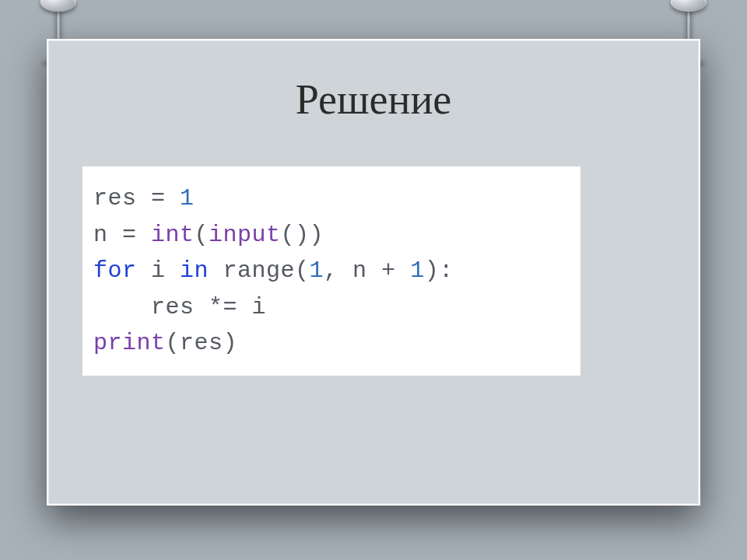 The width and height of the screenshot is (747, 560). I want to click on code-token: (, so click(202, 235).